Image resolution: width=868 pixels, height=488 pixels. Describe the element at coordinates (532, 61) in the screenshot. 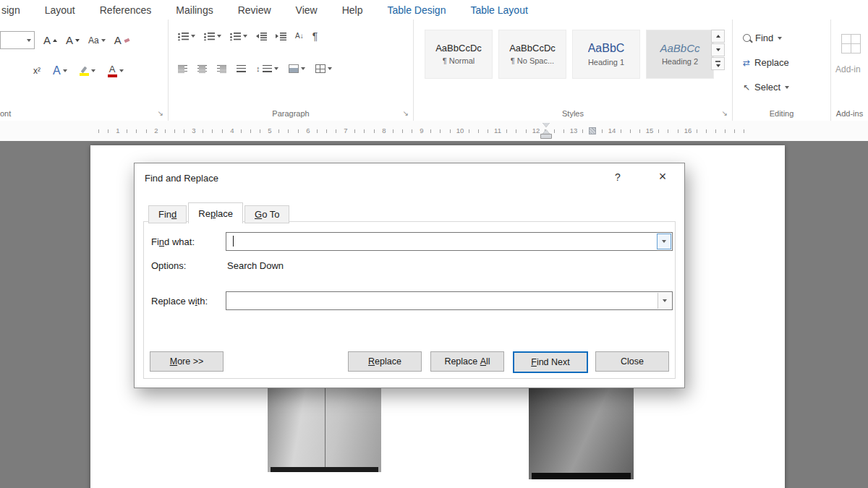

I see `style-name: ¶ No Spac...` at that location.